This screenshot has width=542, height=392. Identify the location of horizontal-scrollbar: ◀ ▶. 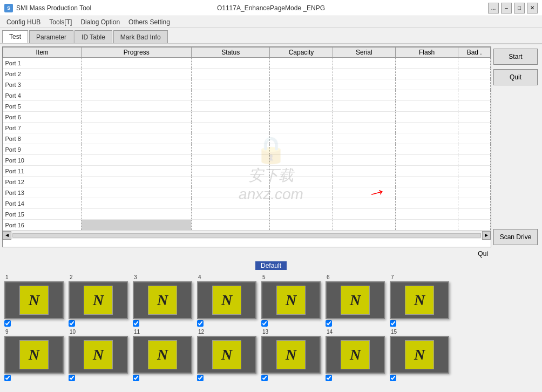
(247, 235).